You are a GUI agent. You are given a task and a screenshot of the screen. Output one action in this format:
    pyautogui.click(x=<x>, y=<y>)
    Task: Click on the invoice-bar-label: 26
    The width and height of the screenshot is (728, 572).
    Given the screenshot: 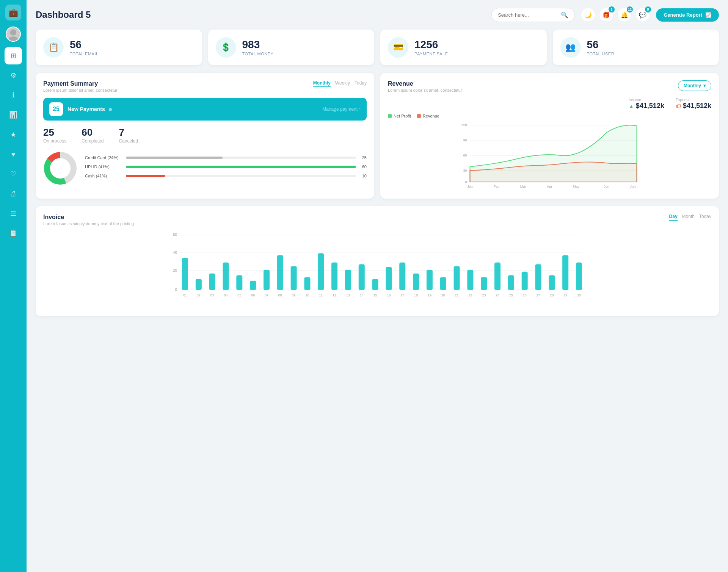 What is the action you would take?
    pyautogui.click(x=525, y=295)
    